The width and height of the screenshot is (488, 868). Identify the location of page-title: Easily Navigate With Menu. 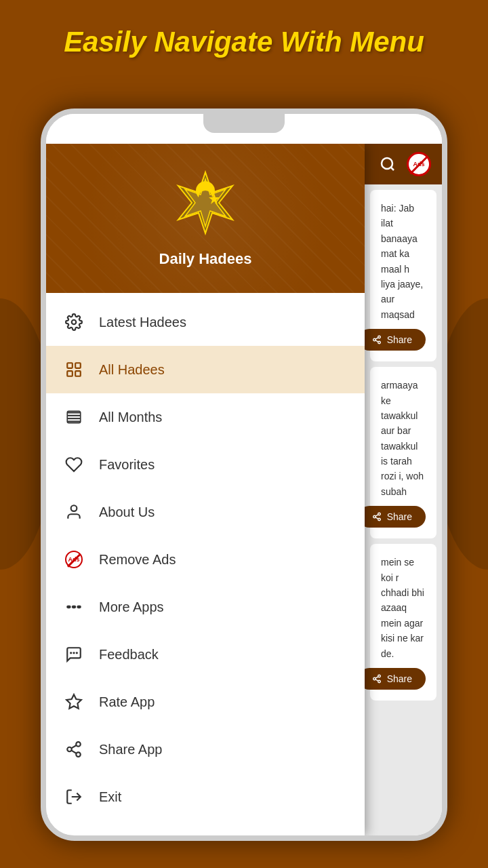
(244, 42).